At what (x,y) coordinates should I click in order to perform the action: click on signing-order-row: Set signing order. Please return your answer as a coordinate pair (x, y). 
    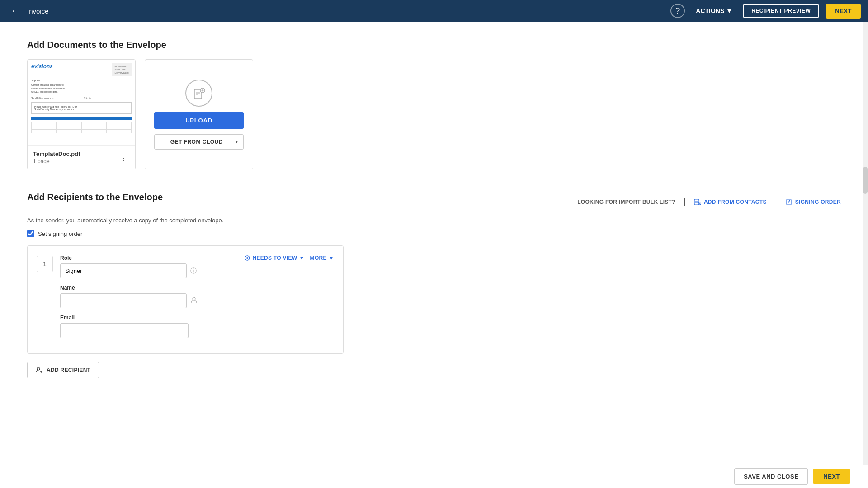
    Looking at the image, I should click on (434, 234).